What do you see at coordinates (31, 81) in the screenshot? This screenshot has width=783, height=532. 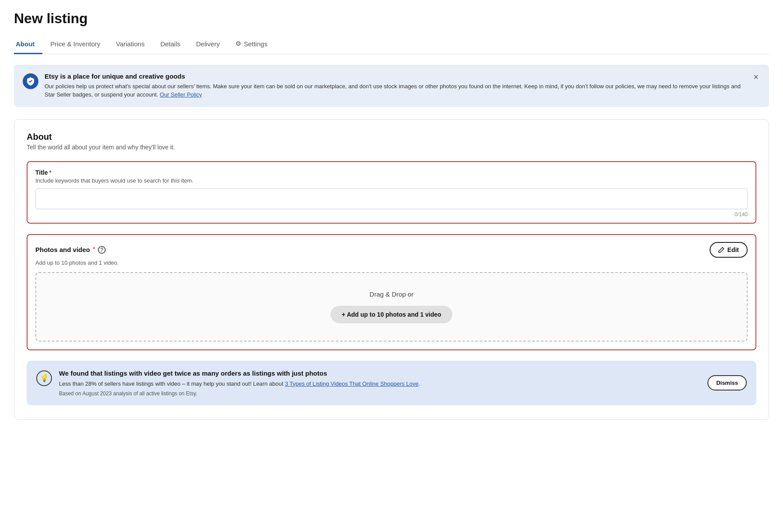 I see `shield-icon` at bounding box center [31, 81].